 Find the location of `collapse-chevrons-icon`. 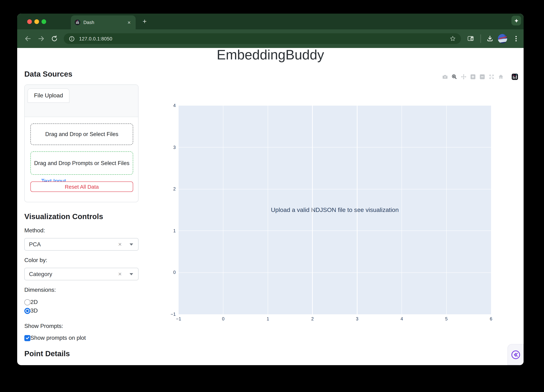

collapse-chevrons-icon is located at coordinates (515, 355).